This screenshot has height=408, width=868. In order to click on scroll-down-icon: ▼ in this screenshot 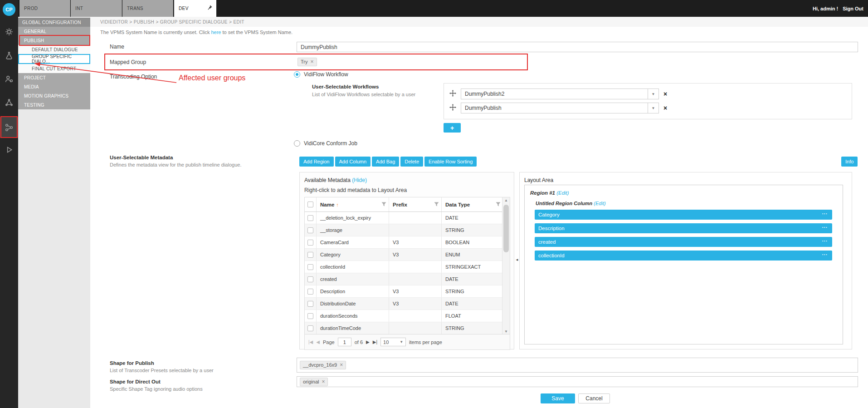, I will do `click(506, 331)`.